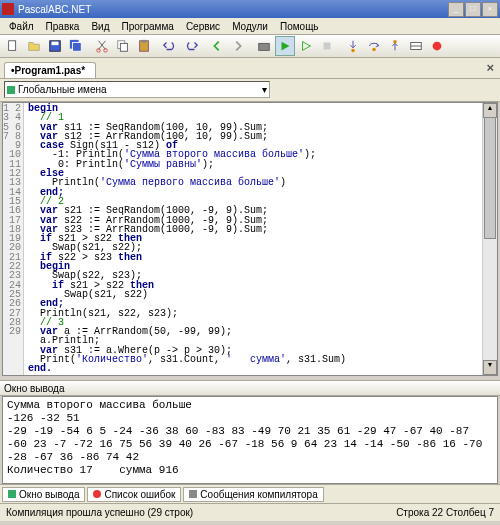 This screenshot has height=525, width=500. What do you see at coordinates (191, 46) in the screenshot?
I see `redo-icon` at bounding box center [191, 46].